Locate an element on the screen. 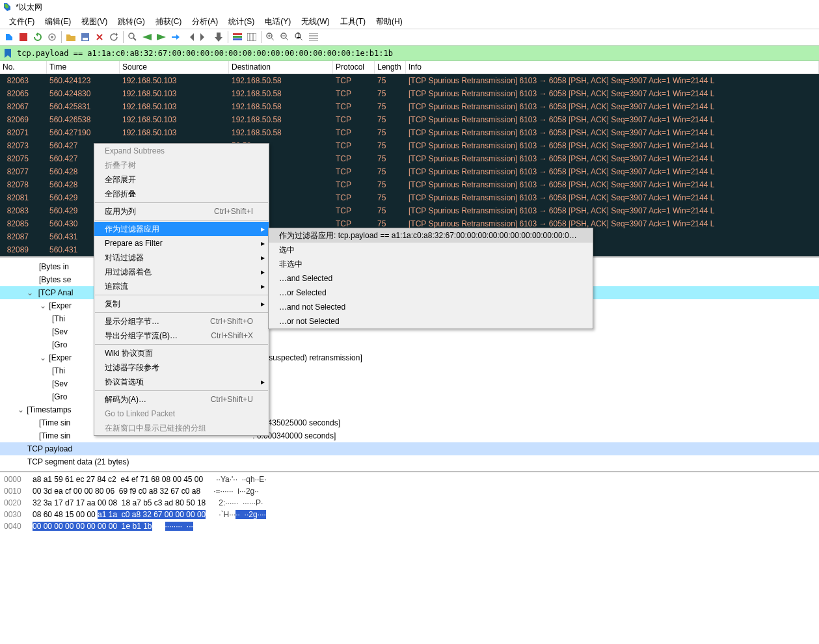  ctx-wiki: Wiki 协议页面 is located at coordinates (181, 353).